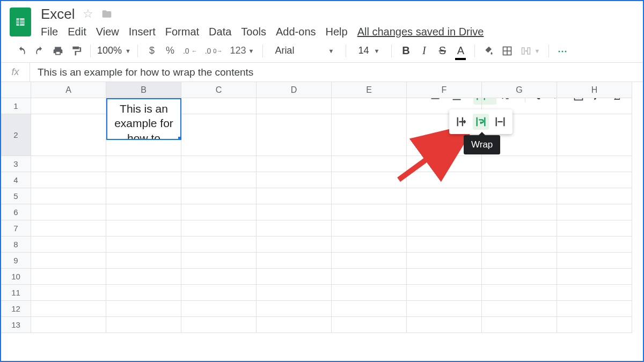  Describe the element at coordinates (296, 32) in the screenshot. I see `menu-addons: Add-ons` at that location.